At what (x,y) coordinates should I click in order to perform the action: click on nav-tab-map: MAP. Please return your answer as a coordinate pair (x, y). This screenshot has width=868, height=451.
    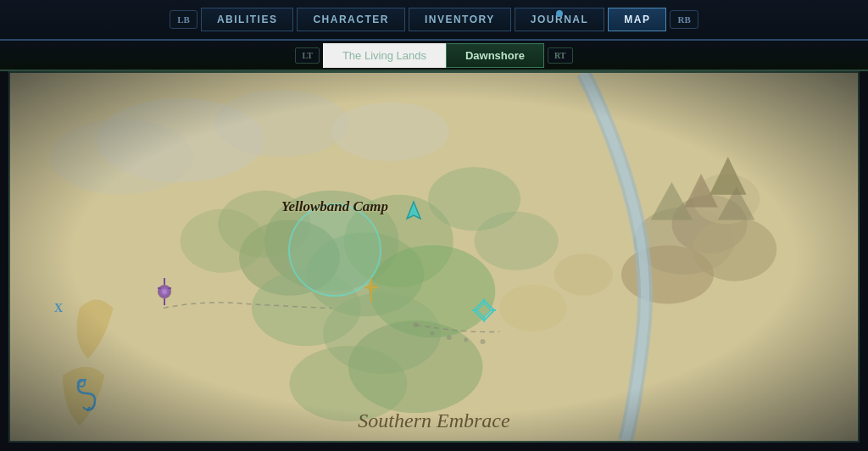
    Looking at the image, I should click on (637, 19).